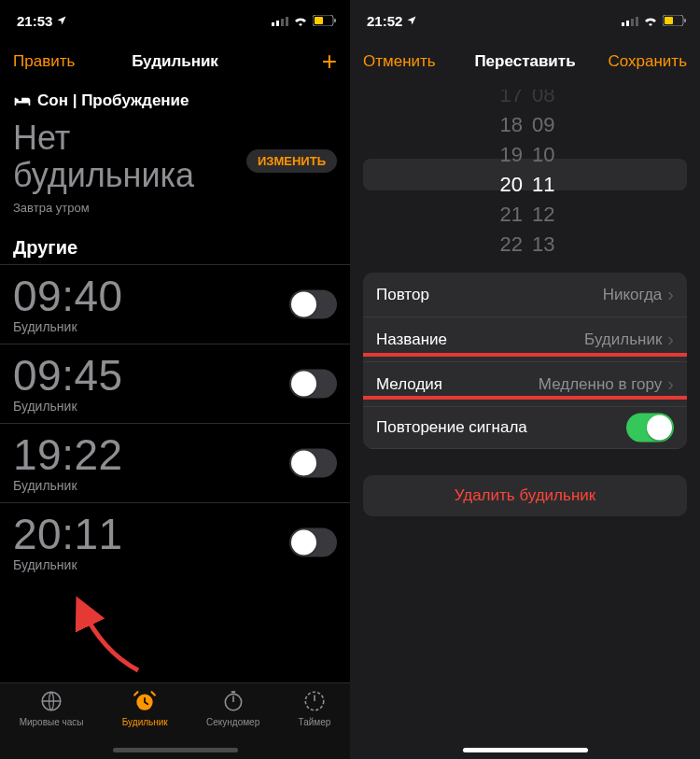 Image resolution: width=700 pixels, height=759 pixels. What do you see at coordinates (565, 174) in the screenshot?
I see `minute-wheel: 08 09 10 11 12 13 14` at bounding box center [565, 174].